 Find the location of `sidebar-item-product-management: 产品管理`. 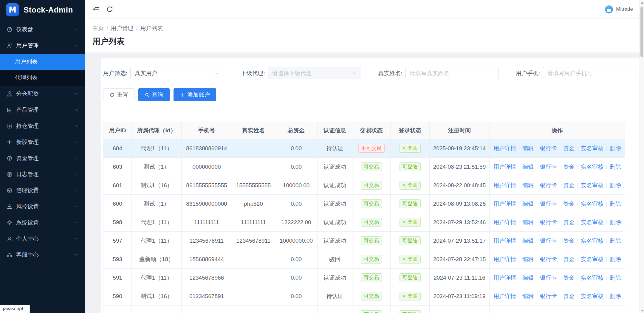

sidebar-item-product-management: 产品管理 is located at coordinates (42, 110).